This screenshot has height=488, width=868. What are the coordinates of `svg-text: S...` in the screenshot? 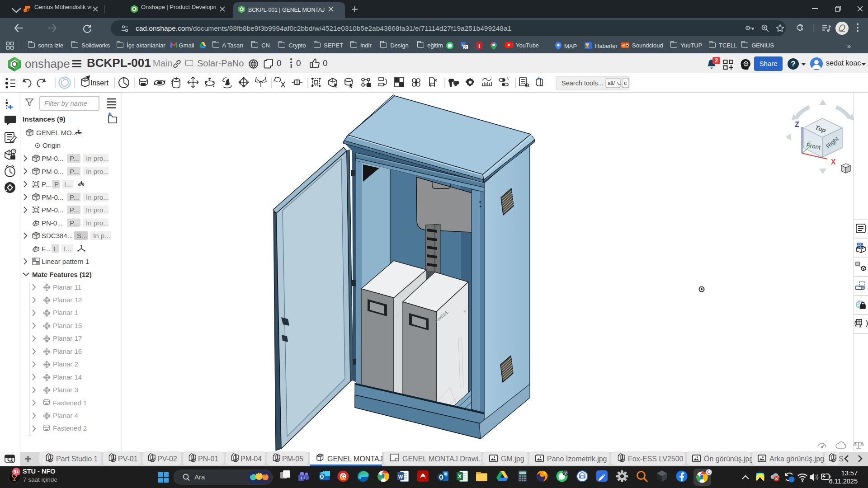 It's located at (82, 236).